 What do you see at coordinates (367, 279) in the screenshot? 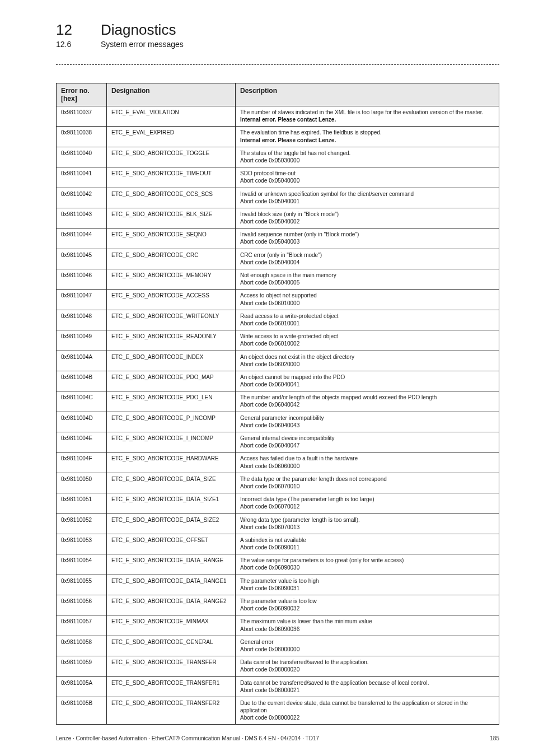
I see `cell-description: Not enough space in the main memoryAbort…` at bounding box center [367, 279].